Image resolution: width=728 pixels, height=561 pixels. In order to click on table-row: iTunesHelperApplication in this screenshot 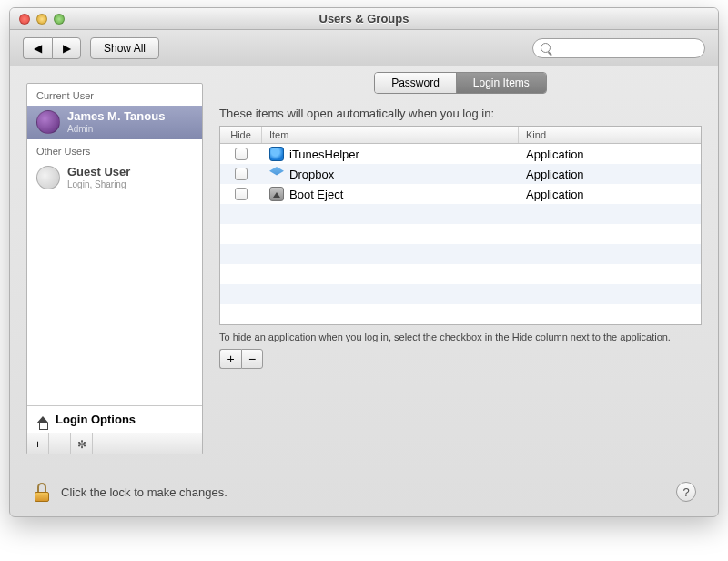, I will do `click(460, 154)`.